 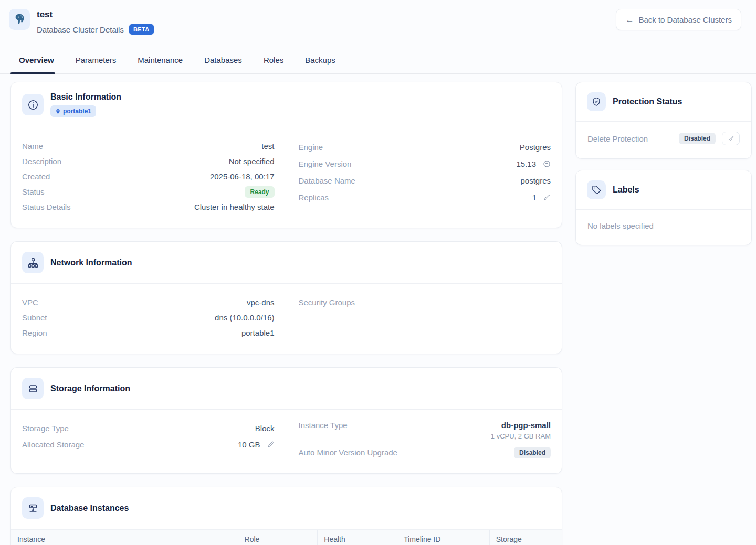 I want to click on basic-information-title: Basic Information, so click(x=86, y=97).